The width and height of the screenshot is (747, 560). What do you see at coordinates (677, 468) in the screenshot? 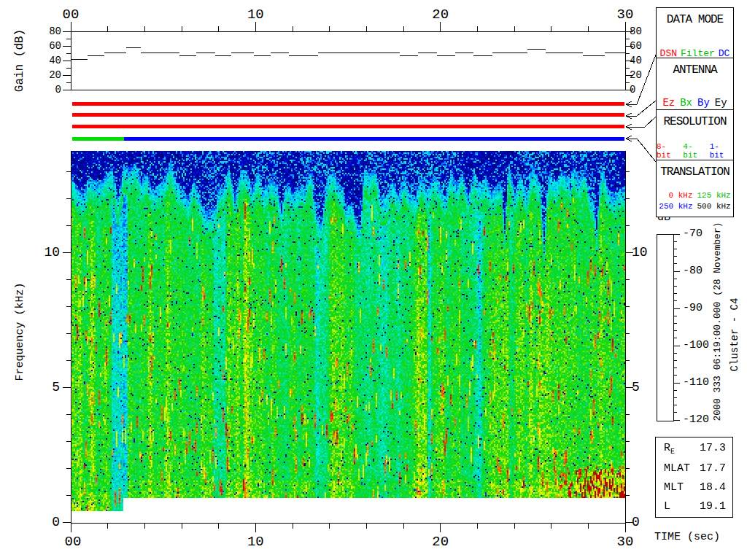
I see `table-row-label: MLAT` at bounding box center [677, 468].